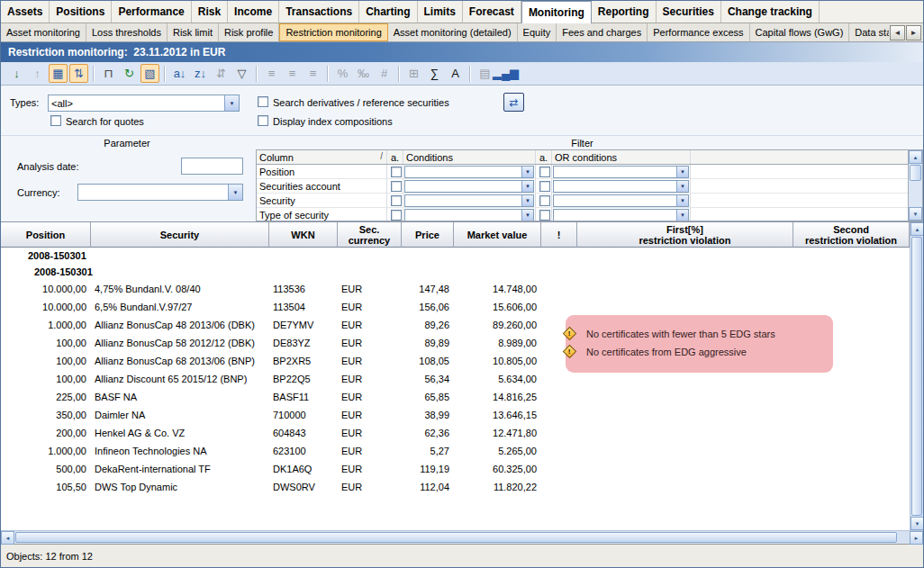 The width and height of the screenshot is (924, 568). Describe the element at coordinates (497, 235) in the screenshot. I see `column-header-market-value: Market value` at that location.